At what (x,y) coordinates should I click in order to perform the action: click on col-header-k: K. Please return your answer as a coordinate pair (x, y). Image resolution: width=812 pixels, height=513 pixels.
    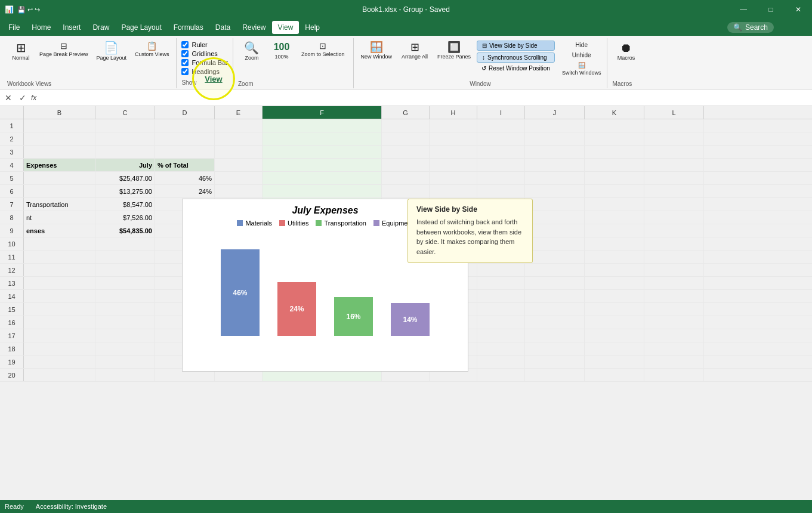
    Looking at the image, I should click on (615, 112).